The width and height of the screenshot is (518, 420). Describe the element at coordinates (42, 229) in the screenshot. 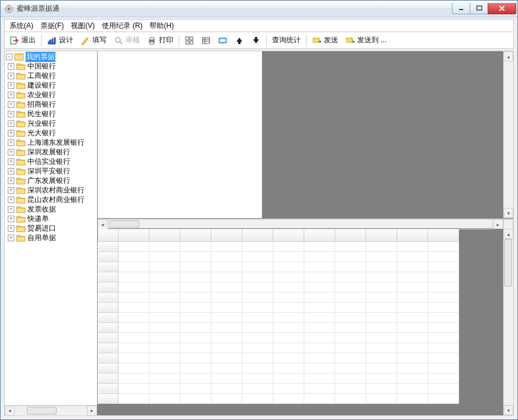

I see `tree-item-label: 贸易进口` at that location.